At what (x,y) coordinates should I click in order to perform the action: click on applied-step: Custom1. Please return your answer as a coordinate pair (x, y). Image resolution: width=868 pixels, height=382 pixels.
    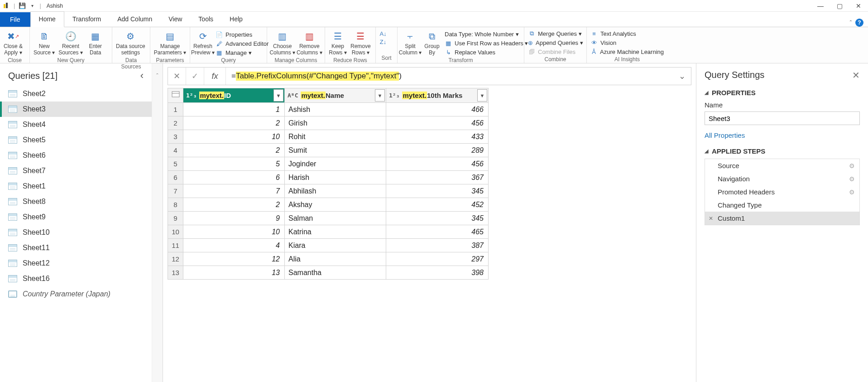
    Looking at the image, I should click on (782, 218).